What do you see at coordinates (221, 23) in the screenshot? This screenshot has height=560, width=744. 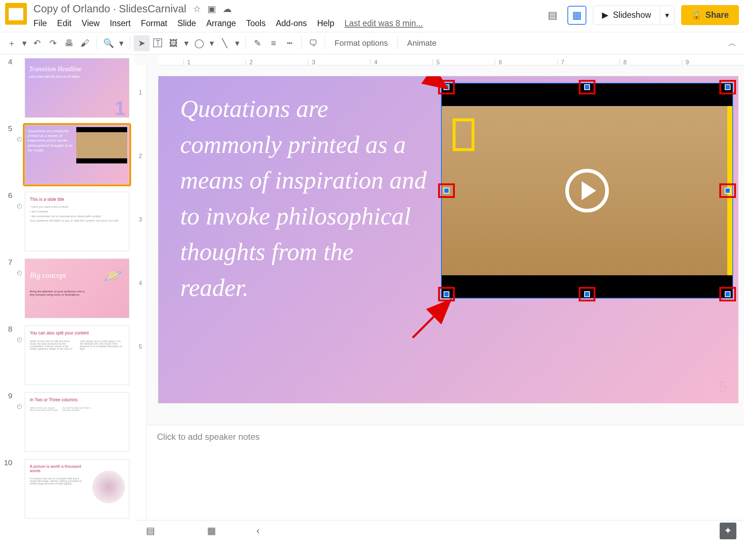 I see `menu-arrange: Arrange` at bounding box center [221, 23].